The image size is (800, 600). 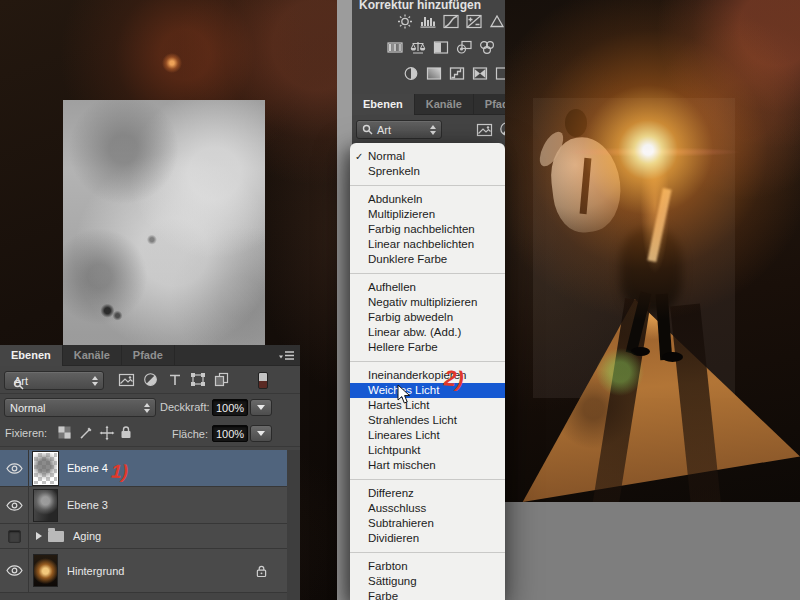 I want to click on layer-row-aging-group: Aging, so click(x=144, y=536).